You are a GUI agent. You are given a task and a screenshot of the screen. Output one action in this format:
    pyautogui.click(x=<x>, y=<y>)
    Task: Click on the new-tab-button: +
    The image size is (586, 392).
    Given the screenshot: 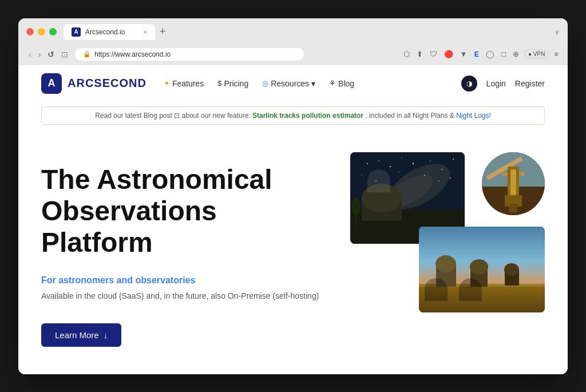 What is the action you would take?
    pyautogui.click(x=163, y=32)
    